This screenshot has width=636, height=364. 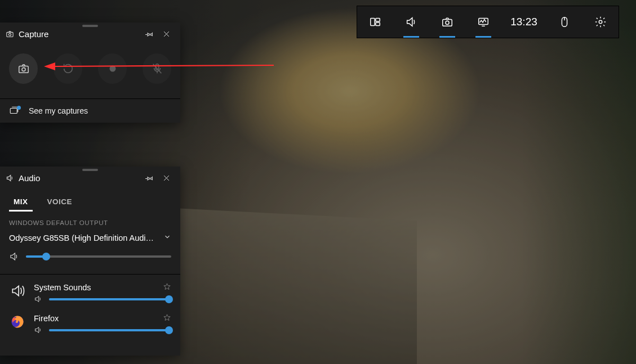 What do you see at coordinates (90, 200) in the screenshot?
I see `audio-tabs: MIX VOICE` at bounding box center [90, 200].